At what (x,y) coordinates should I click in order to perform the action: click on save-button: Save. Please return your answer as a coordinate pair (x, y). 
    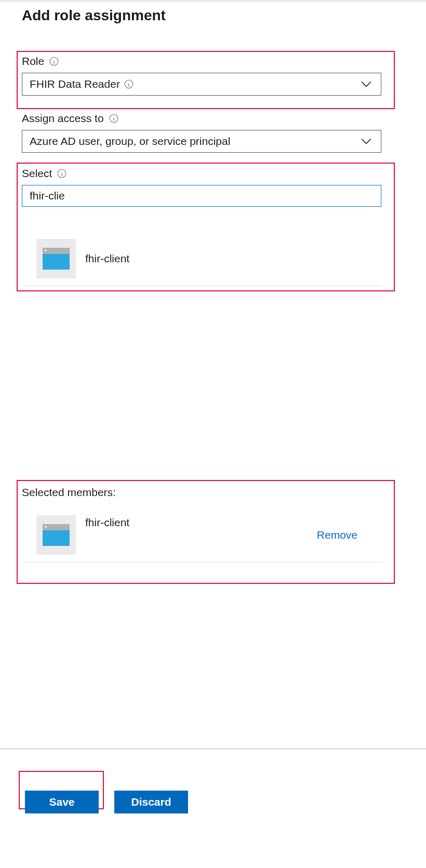
    Looking at the image, I should click on (62, 802).